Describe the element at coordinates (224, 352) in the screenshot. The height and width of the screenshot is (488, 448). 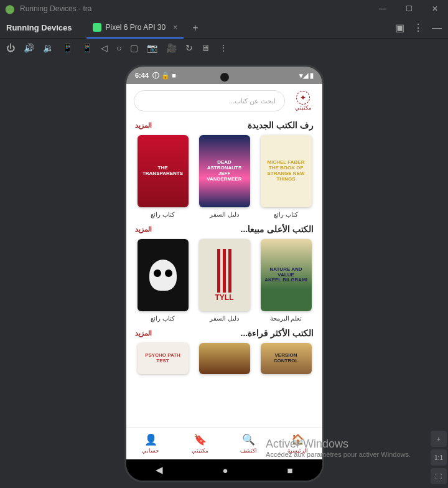
I see `section: الكتب الأكثر قراءة...المزيدVERSION CONTR…` at that location.